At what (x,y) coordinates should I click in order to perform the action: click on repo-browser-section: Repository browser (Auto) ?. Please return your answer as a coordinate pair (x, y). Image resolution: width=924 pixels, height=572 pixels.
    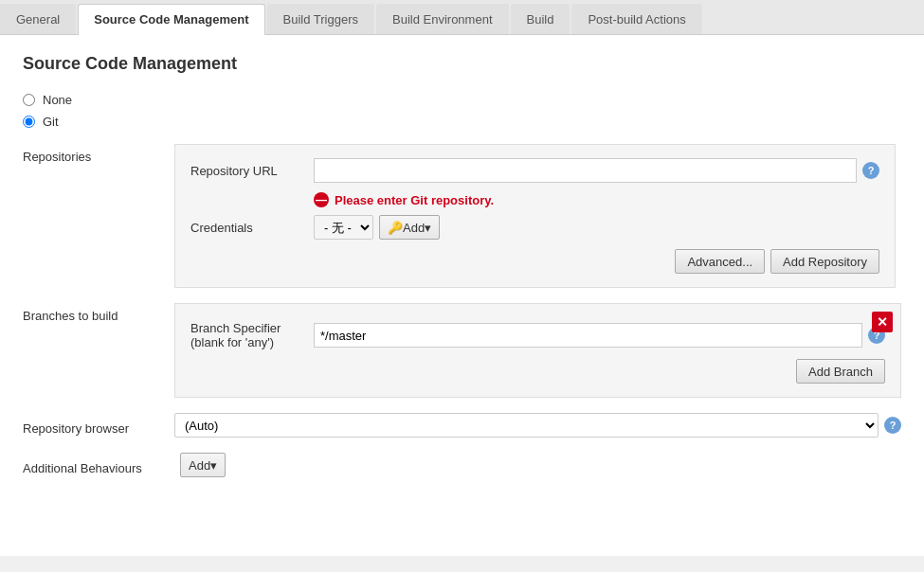
    Looking at the image, I should click on (462, 425).